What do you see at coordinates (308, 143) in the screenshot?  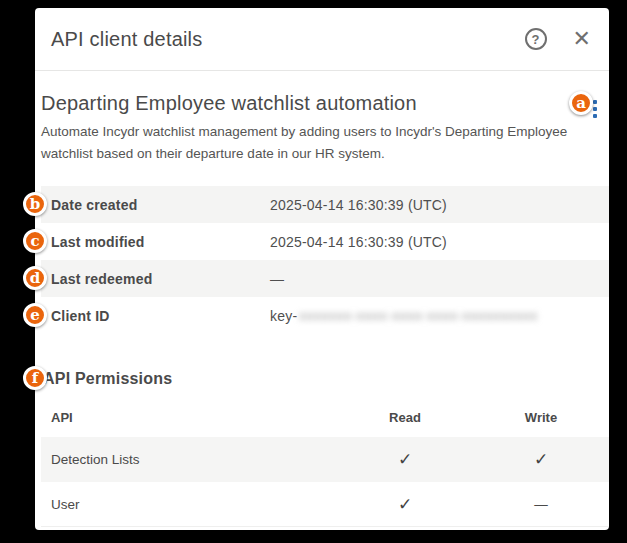 I see `client-description: Automate Incydr watchlist management by …` at bounding box center [308, 143].